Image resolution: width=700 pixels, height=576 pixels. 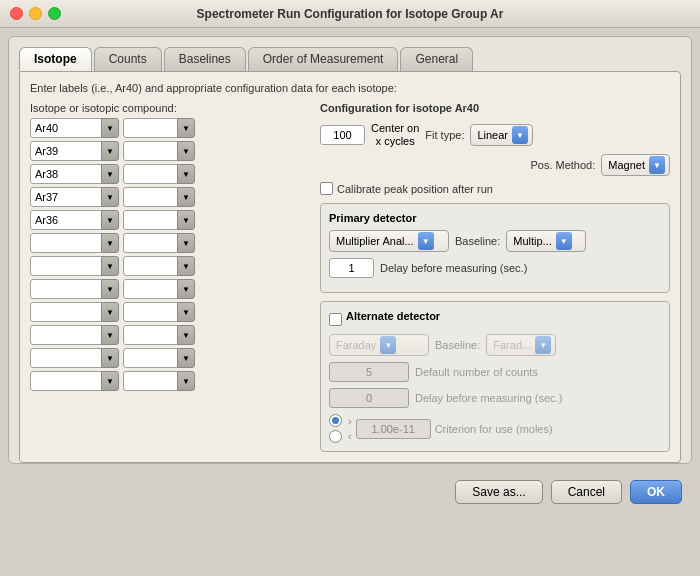 What do you see at coordinates (110, 197) in the screenshot?
I see `isotope-dropdown-4: ▼` at bounding box center [110, 197].